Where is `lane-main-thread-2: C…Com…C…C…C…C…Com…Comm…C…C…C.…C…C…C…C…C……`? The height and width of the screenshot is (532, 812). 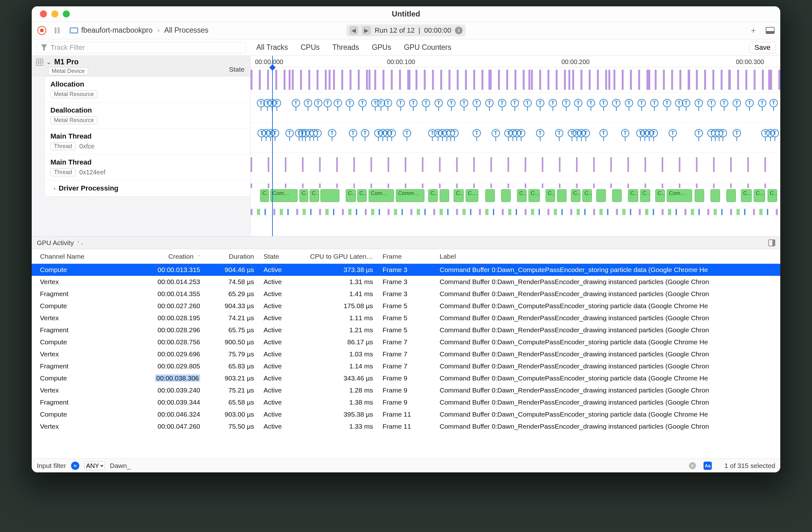 lane-main-thread-2: C…Com…C…C…C…C…Com…Comm…C…C…C.…C…C…C…C…C…… is located at coordinates (515, 196).